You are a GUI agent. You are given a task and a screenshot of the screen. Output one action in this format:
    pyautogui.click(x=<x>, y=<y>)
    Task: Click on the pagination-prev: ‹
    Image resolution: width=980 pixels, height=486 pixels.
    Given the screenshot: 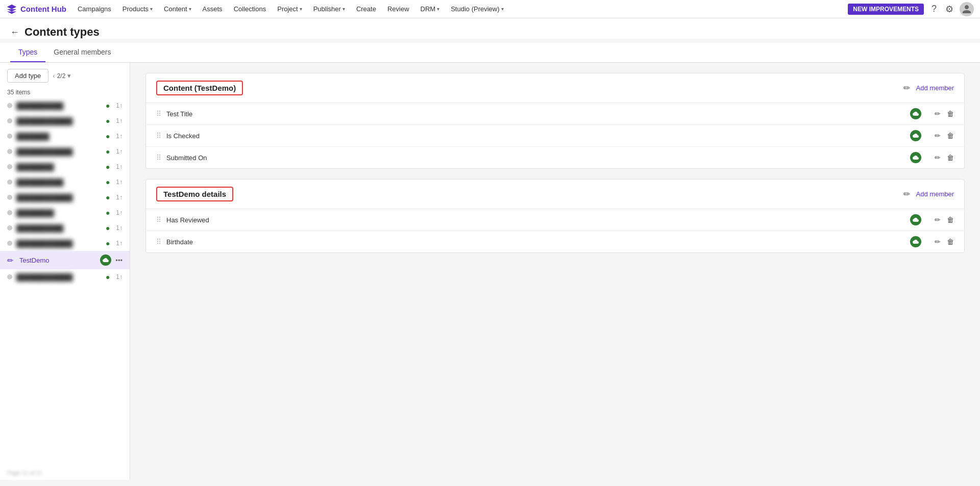 What is the action you would take?
    pyautogui.click(x=54, y=75)
    